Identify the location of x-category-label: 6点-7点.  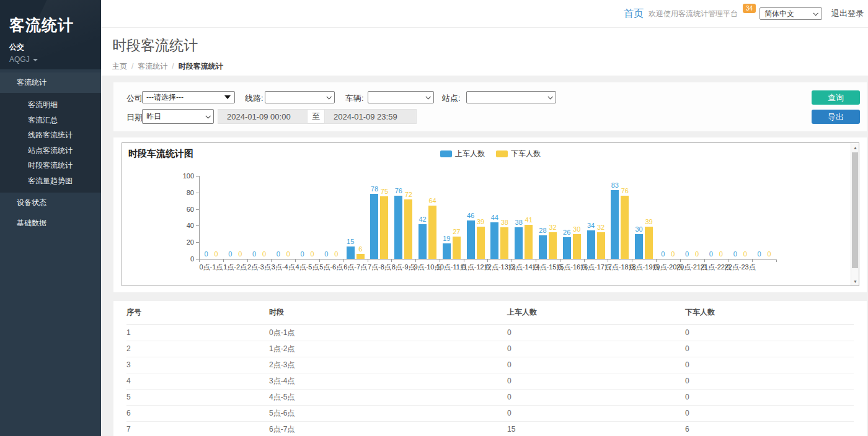
(355, 268).